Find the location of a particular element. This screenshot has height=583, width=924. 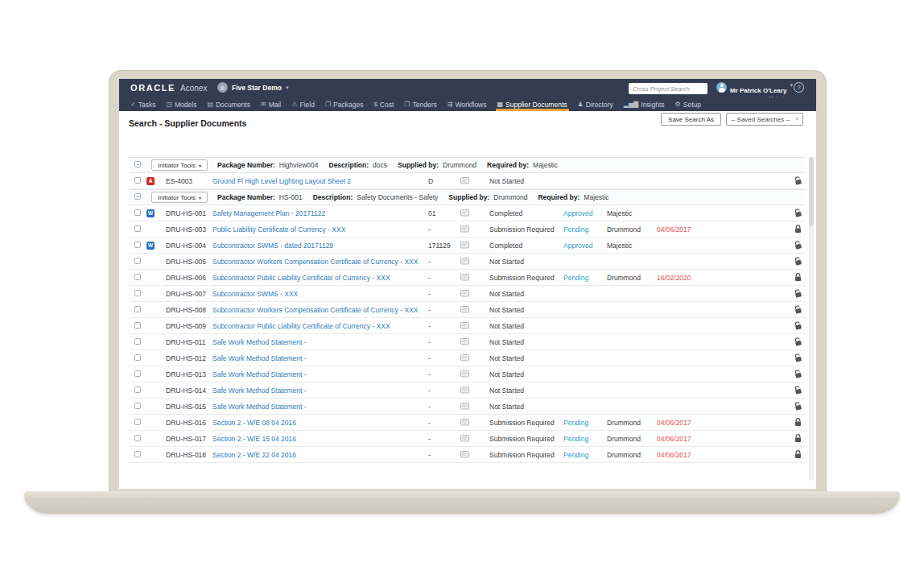

nav-tab-tenders: ❒Tenders is located at coordinates (420, 105).